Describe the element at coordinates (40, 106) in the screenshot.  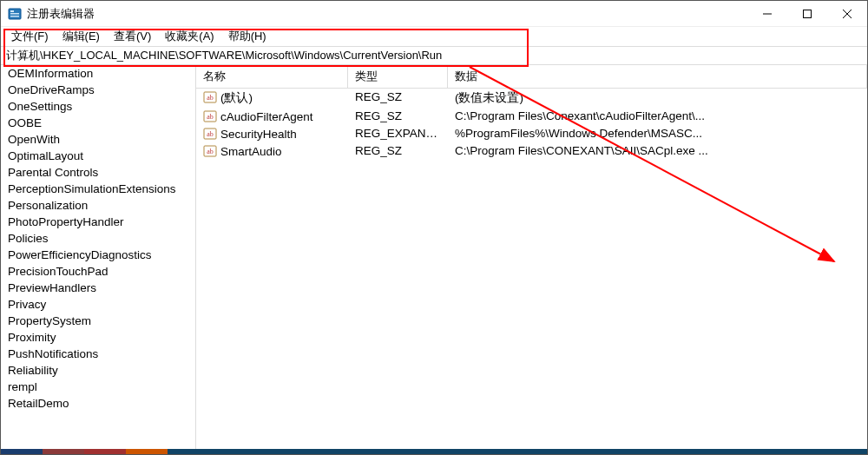
I see `tree-item-label: OneSettings` at that location.